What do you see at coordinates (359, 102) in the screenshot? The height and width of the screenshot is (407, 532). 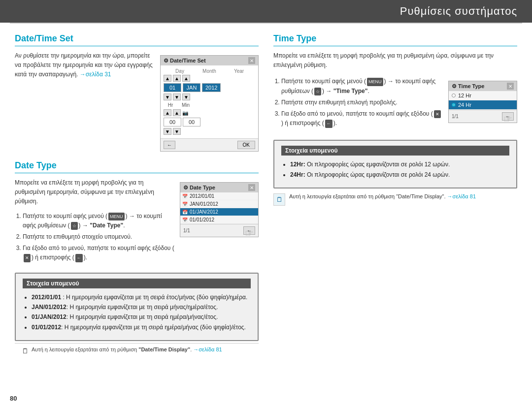 I see `time-type-steps: Πατήστε το κουμπί αφής μενού (MENU) → το…` at bounding box center [359, 102].